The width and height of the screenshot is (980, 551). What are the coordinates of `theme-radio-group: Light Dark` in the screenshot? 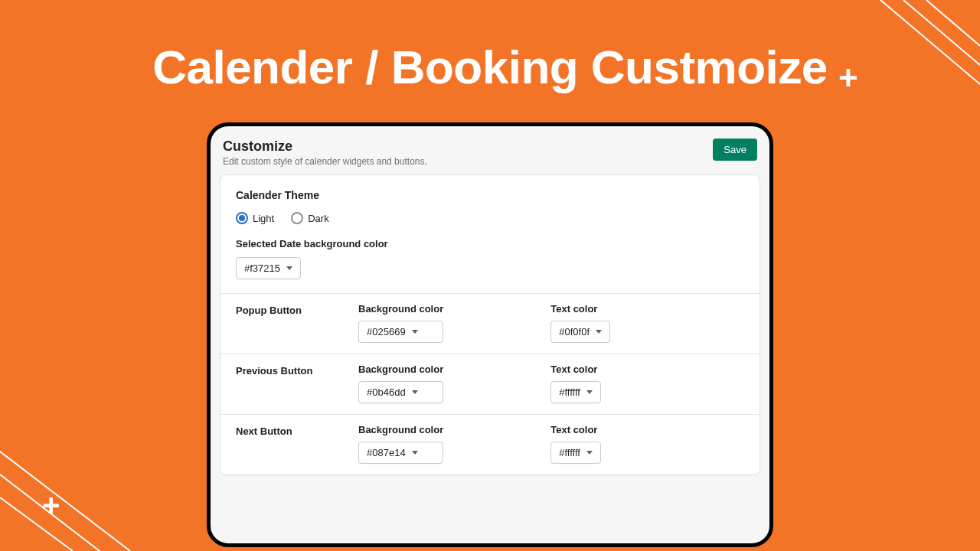 It's located at (490, 218).